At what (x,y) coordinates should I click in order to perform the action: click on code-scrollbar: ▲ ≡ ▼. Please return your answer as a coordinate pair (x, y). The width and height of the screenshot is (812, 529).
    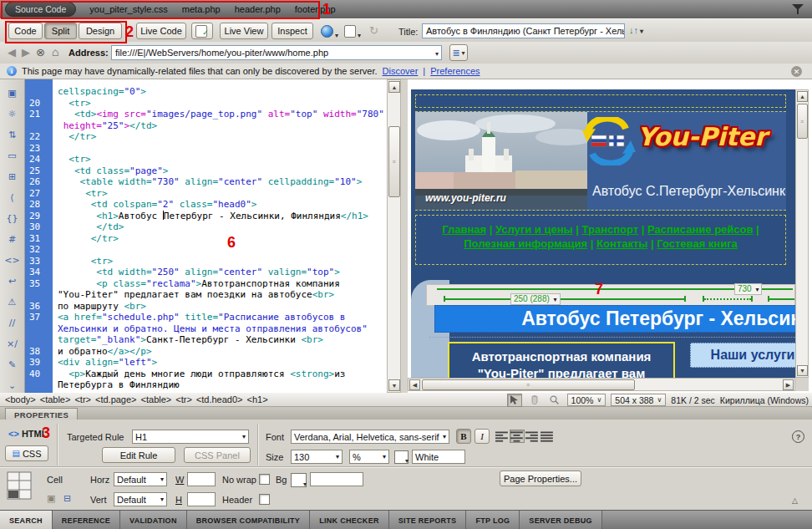
    Looking at the image, I should click on (394, 236).